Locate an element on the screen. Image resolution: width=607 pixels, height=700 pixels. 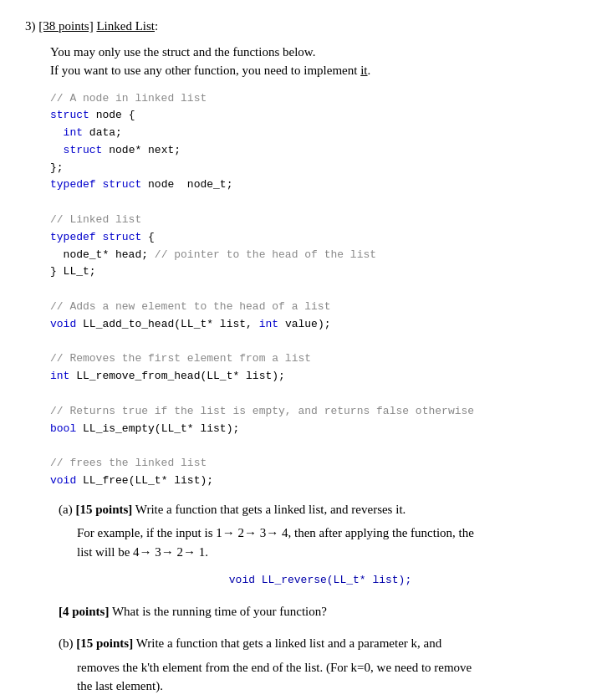
kw-bool: bool is located at coordinates (64, 428).